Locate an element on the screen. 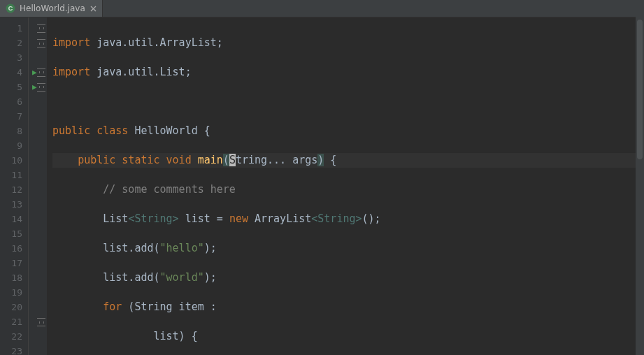  line-number: 13 is located at coordinates (11, 204).